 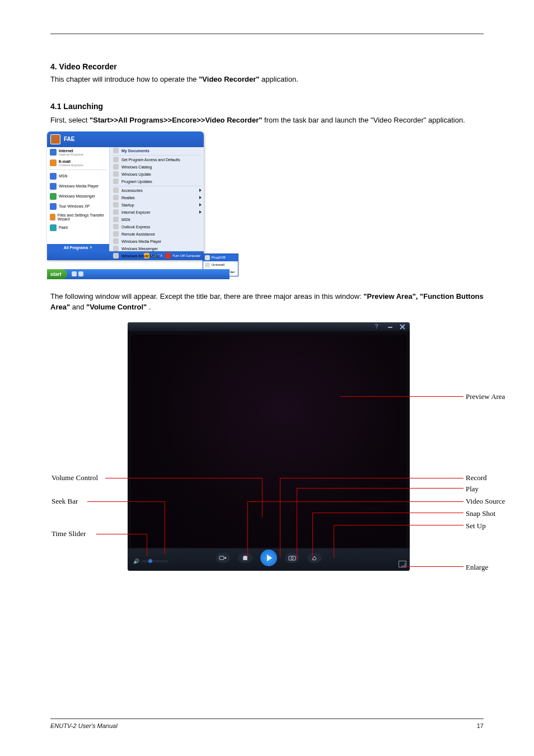 What do you see at coordinates (267, 302) in the screenshot?
I see `para-window-areas: The following window will appear. Except…` at bounding box center [267, 302].